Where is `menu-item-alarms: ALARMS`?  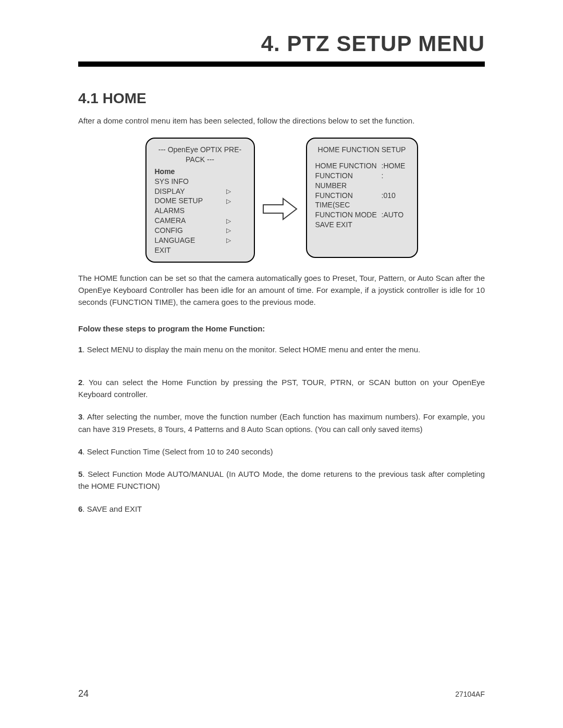 menu-item-alarms: ALARMS is located at coordinates (200, 211).